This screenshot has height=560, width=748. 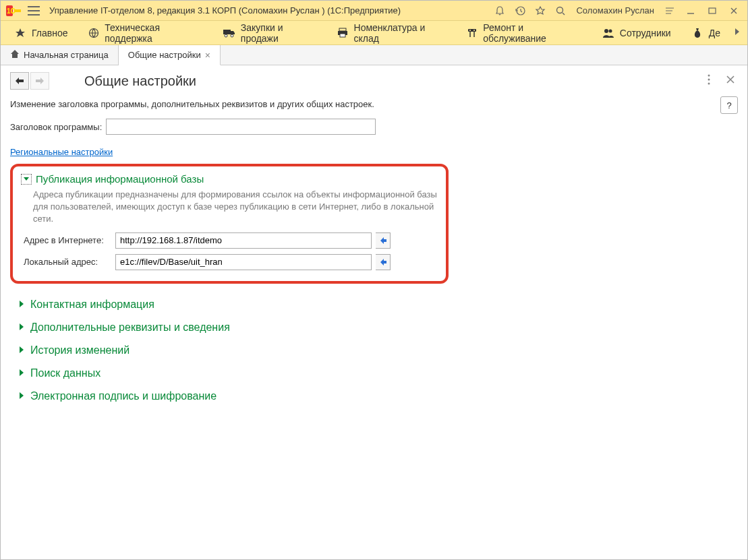 I want to click on people-icon, so click(x=608, y=33).